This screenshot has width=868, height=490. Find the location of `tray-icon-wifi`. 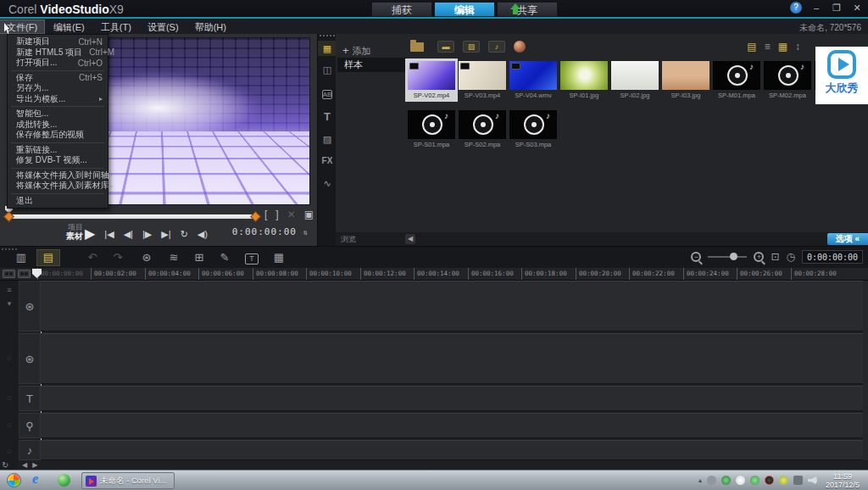

tray-icon-wifi is located at coordinates (754, 480).